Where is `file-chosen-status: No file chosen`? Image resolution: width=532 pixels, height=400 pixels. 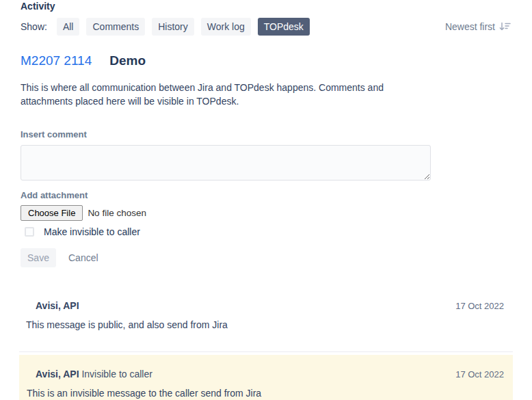 file-chosen-status: No file chosen is located at coordinates (117, 213).